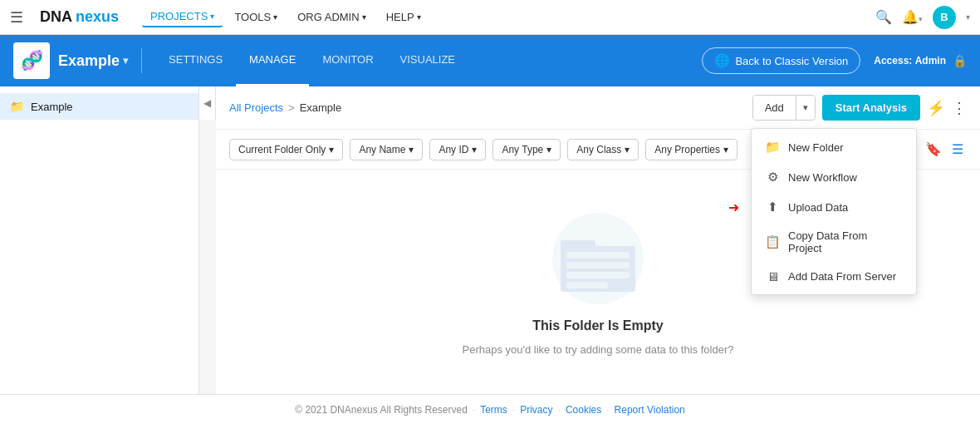 Image resolution: width=980 pixels, height=424 pixels. Describe the element at coordinates (256, 108) in the screenshot. I see `breadcrumb-all-projects: All Projects` at that location.